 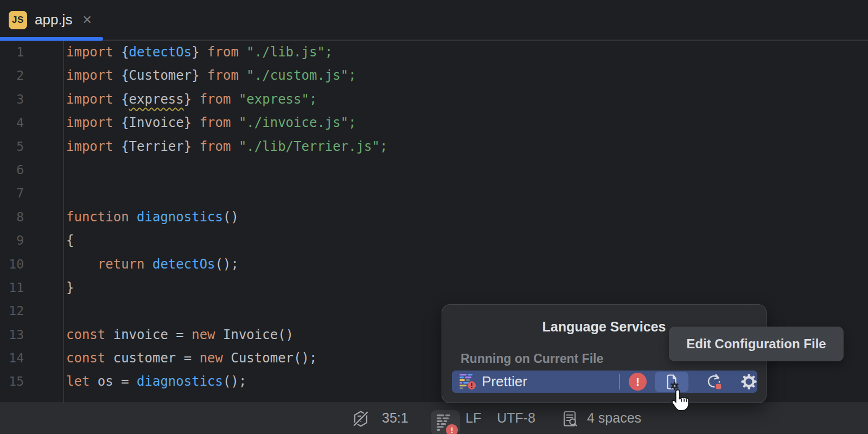 What do you see at coordinates (53, 20) in the screenshot?
I see `tab-label: app.js` at bounding box center [53, 20].